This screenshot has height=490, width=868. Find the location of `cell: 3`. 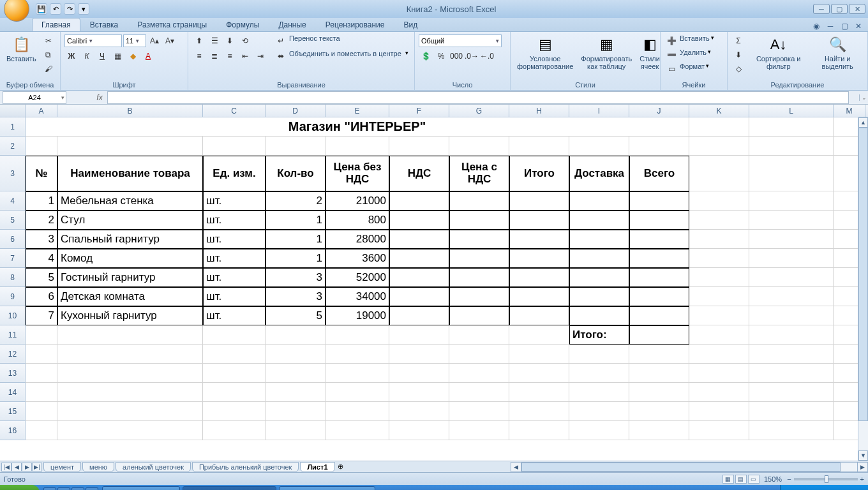

cell: 3 is located at coordinates (296, 278).